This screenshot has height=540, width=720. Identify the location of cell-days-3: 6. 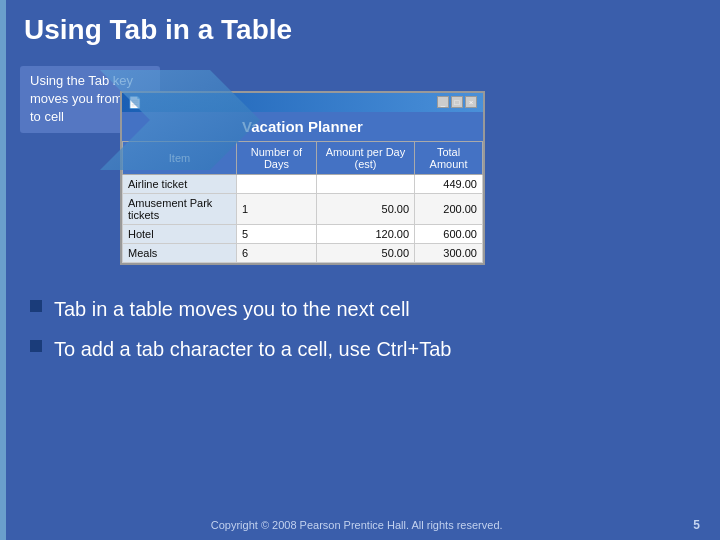
(276, 252).